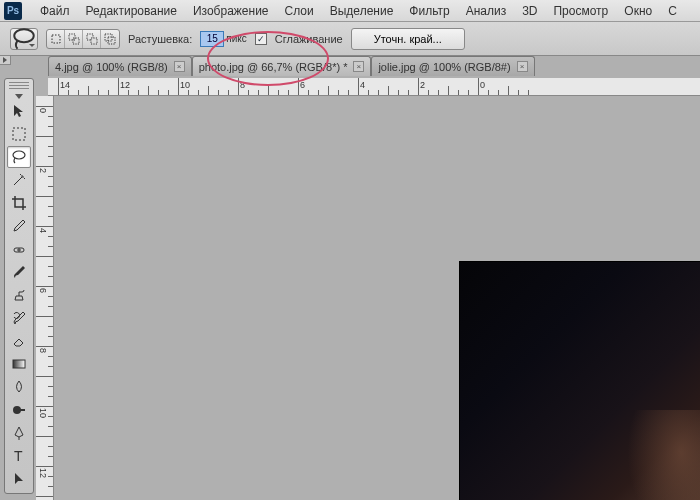 This screenshot has width=700, height=500. Describe the element at coordinates (362, 11) in the screenshot. I see `menu-select: Выделение` at that location.